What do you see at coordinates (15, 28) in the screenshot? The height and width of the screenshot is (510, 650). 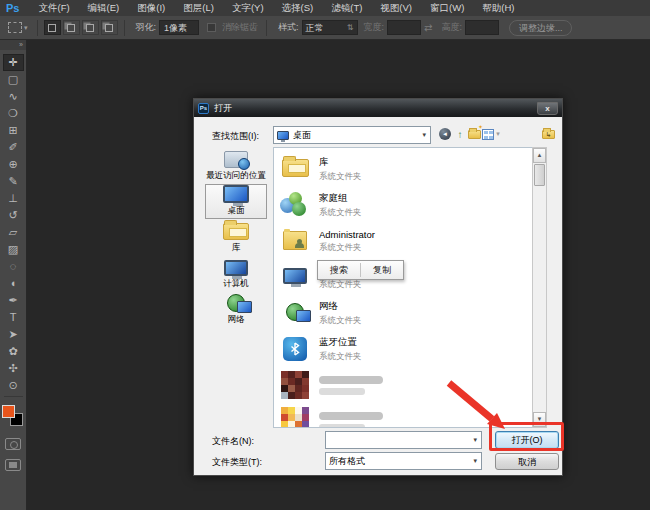 I see `current-tool-icon` at bounding box center [15, 28].